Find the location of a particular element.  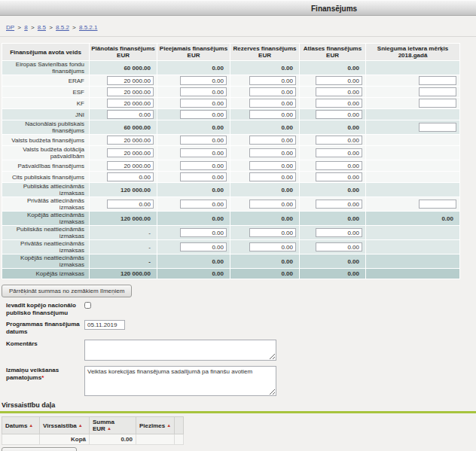

jni-atlases-input is located at coordinates (339, 114).